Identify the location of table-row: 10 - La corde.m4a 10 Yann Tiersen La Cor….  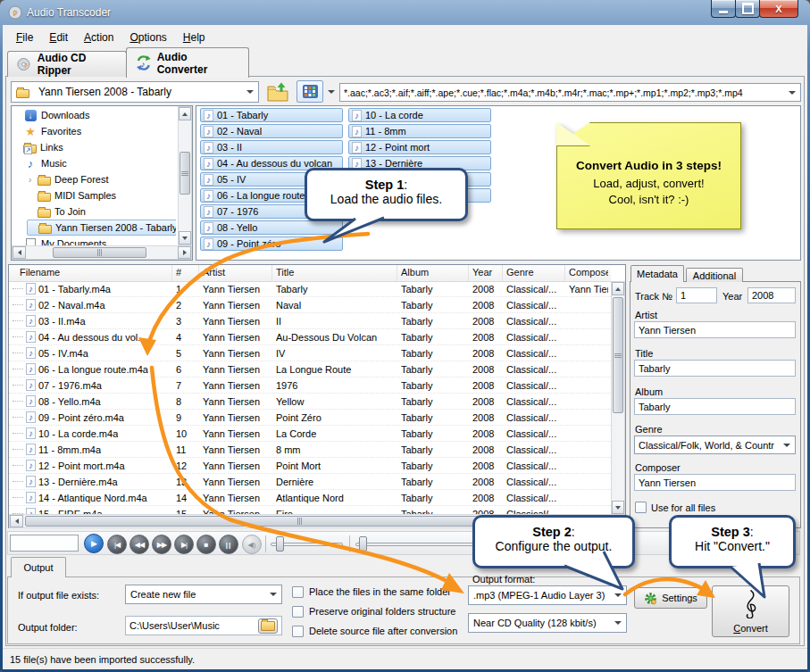
(310, 434).